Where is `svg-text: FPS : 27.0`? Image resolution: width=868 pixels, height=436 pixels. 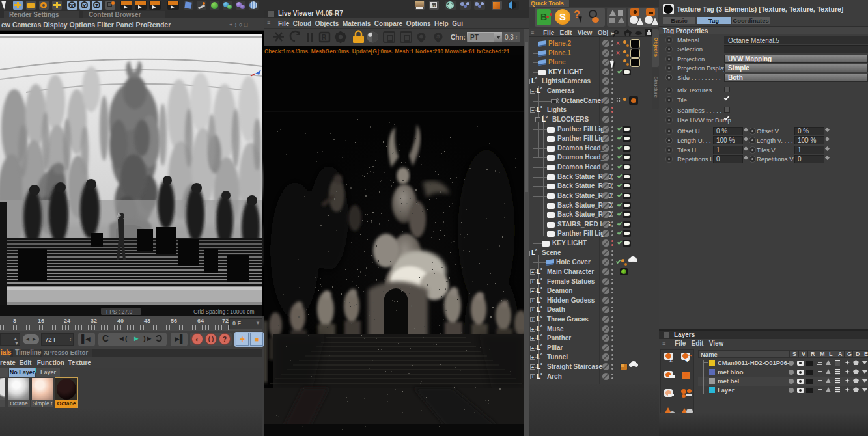 svg-text: FPS : 27.0 is located at coordinates (119, 312).